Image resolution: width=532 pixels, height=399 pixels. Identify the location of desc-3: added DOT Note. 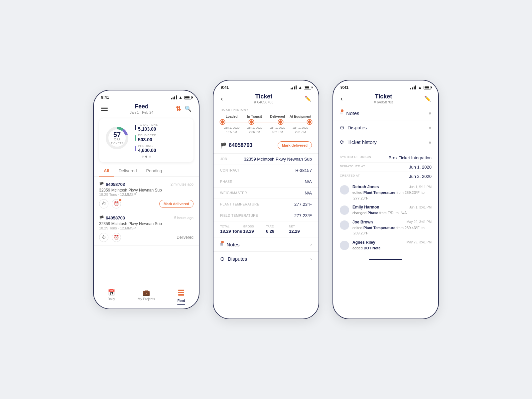
(392, 248).